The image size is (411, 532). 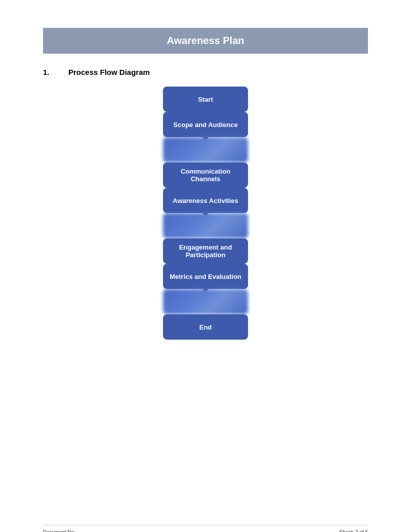 I want to click on section-number: 1., so click(x=51, y=72).